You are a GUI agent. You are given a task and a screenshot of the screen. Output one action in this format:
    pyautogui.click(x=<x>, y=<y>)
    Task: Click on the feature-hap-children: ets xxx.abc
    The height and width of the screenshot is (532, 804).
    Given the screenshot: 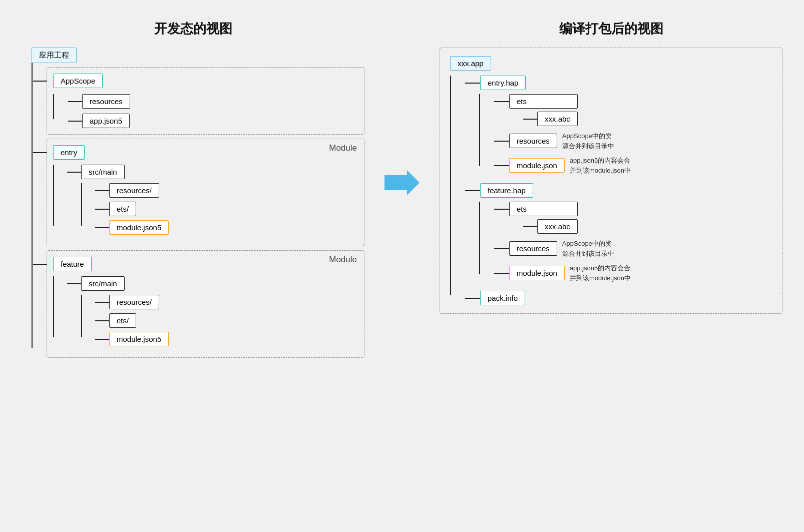 What is the action you would take?
    pyautogui.click(x=619, y=242)
    